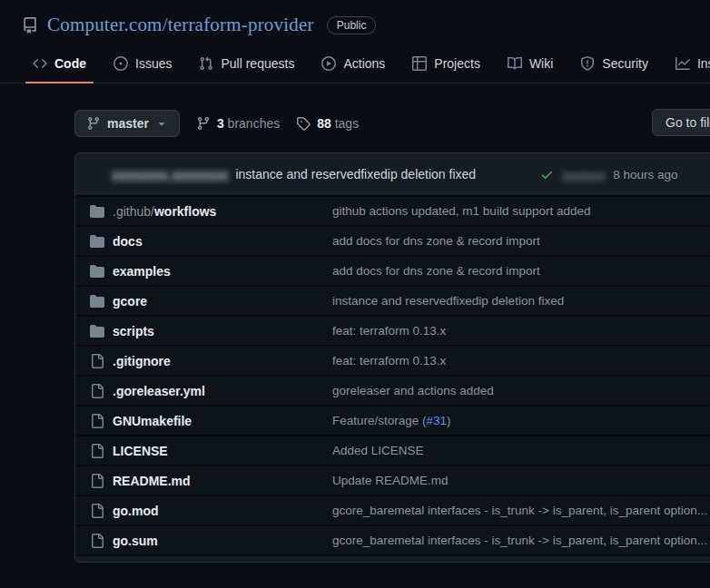  Describe the element at coordinates (392, 211) in the screenshot. I see `table-row: .github/workflows github actions updated…` at that location.